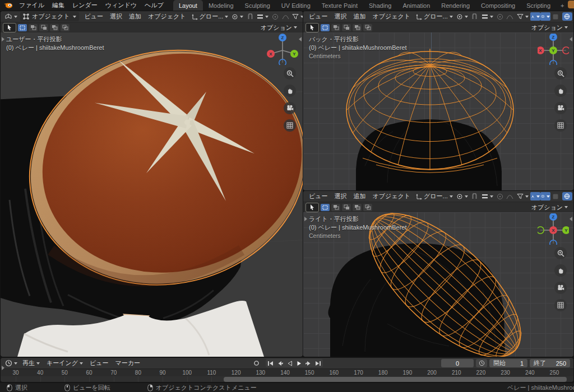  I want to click on start-frame-field: 開始 1, so click(508, 363).